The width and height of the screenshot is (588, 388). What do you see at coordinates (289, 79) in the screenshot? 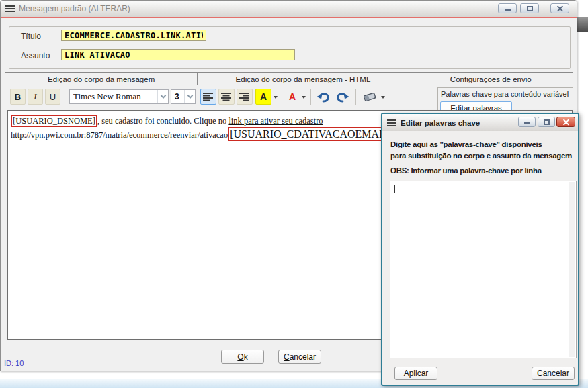
I see `tab-bar: Edição do corpo da mensagem Edição do co…` at bounding box center [289, 79].